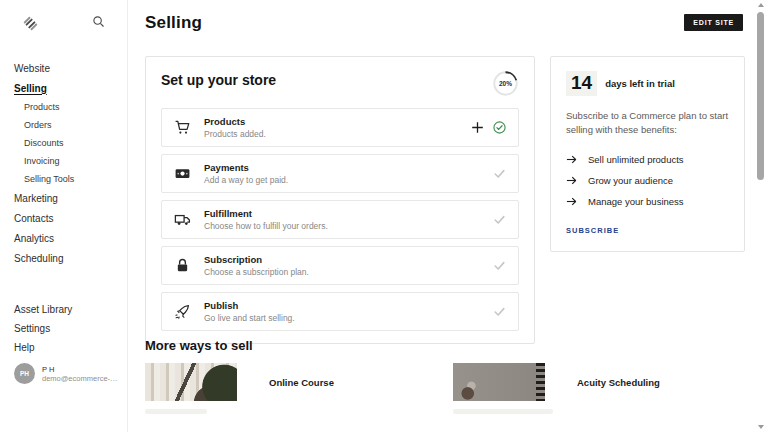  Describe the element at coordinates (714, 22) in the screenshot. I see `edit-site-button: EDIT SITE` at that location.